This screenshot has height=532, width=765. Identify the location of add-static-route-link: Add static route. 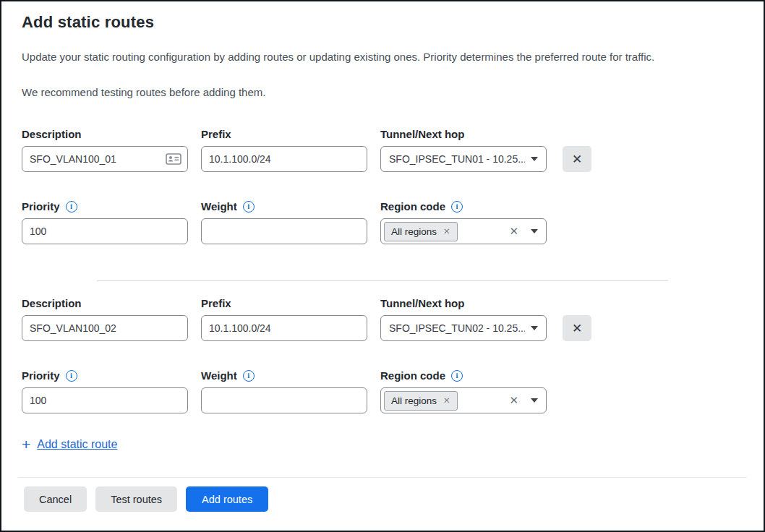
(77, 445).